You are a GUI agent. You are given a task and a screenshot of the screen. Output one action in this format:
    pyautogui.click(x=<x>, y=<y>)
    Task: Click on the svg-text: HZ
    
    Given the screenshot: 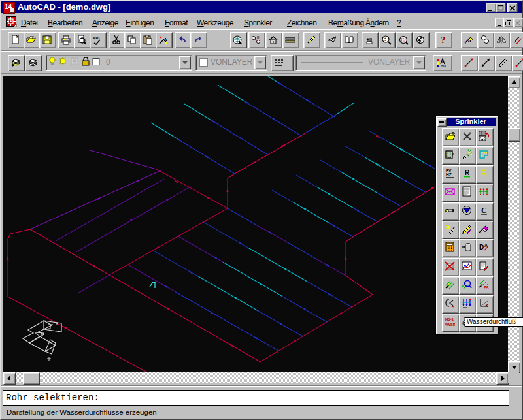 What is the action you would take?
    pyautogui.click(x=448, y=175)
    